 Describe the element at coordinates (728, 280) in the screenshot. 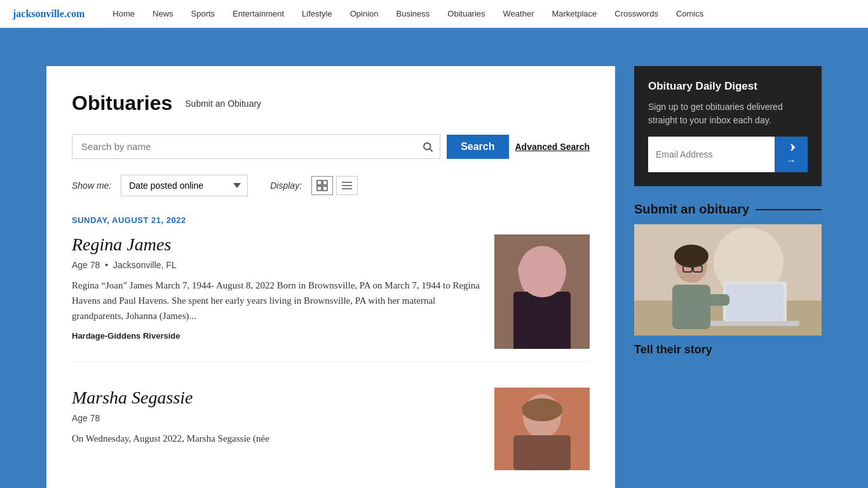

I see `submit-image-illustration` at that location.